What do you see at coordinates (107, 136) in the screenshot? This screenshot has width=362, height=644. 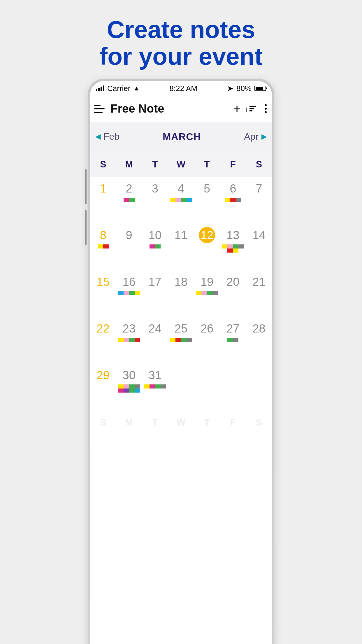 I see `prev-month-button: ◀ Feb` at bounding box center [107, 136].